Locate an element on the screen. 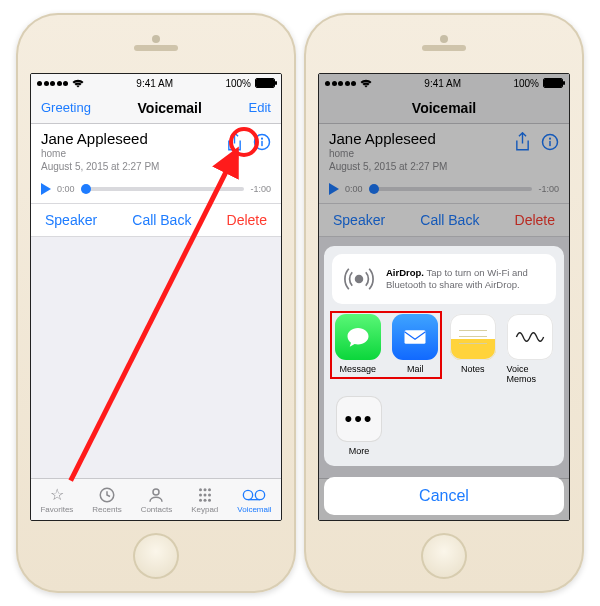 This screenshot has height=606, width=600. voicemail-icon is located at coordinates (254, 495).